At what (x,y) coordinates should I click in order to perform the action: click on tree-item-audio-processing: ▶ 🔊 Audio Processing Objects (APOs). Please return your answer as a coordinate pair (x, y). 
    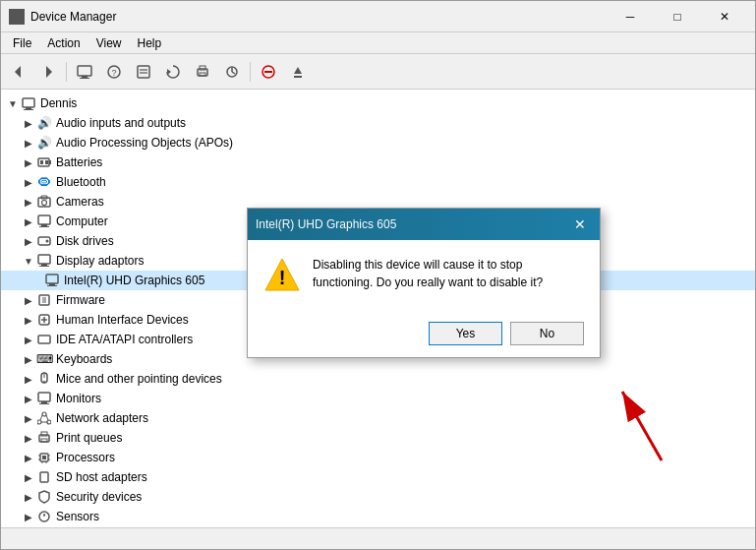
    Looking at the image, I should click on (378, 143).